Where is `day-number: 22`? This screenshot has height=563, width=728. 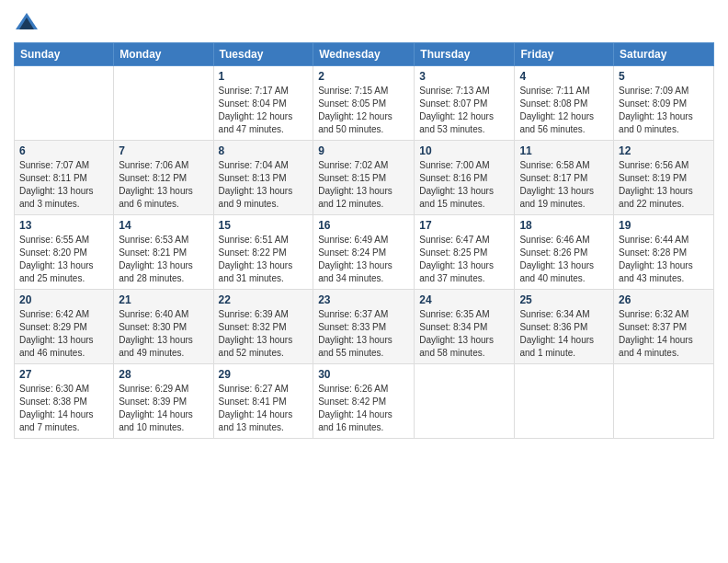 day-number: 22 is located at coordinates (264, 300).